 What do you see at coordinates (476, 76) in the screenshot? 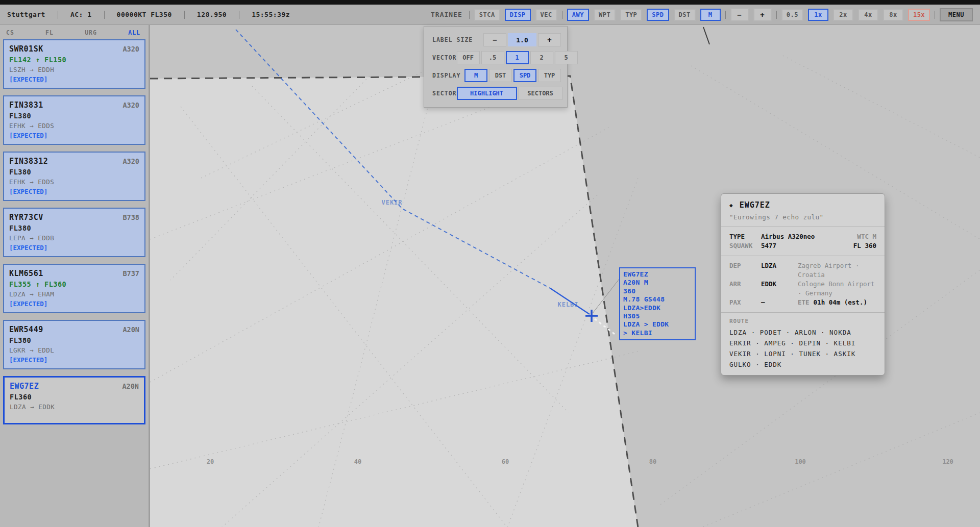
I see `display-m-option: M` at bounding box center [476, 76].